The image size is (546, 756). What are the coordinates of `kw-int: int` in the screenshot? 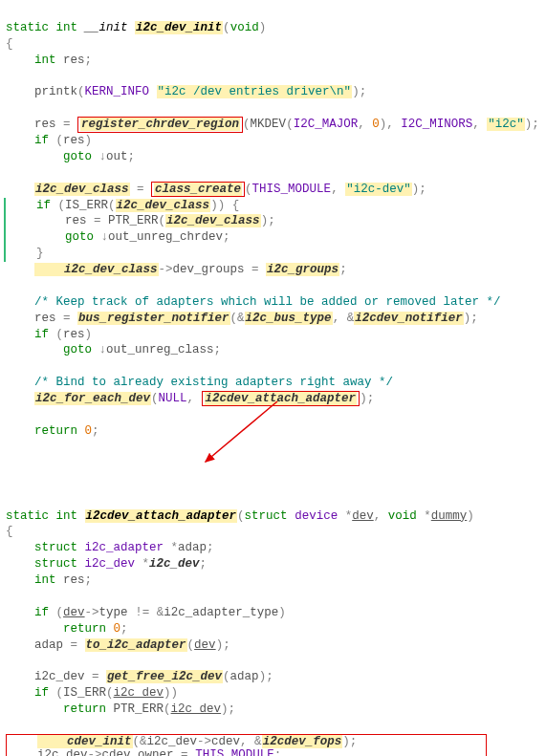 It's located at (67, 28).